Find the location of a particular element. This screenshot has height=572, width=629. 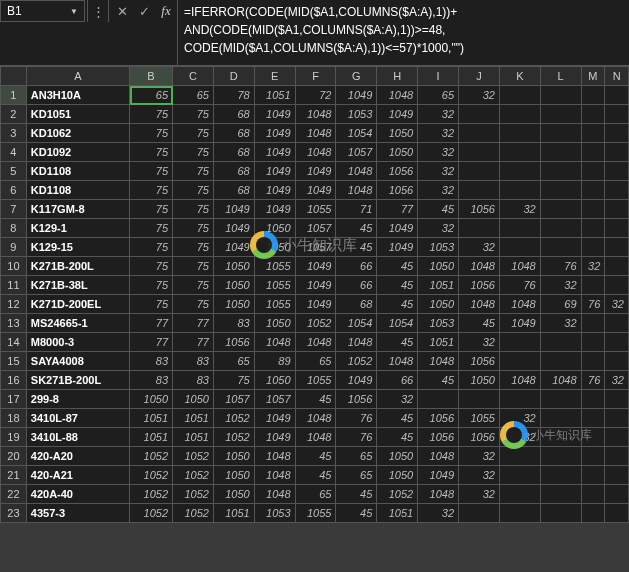

cell: K271B-38L is located at coordinates (78, 286).